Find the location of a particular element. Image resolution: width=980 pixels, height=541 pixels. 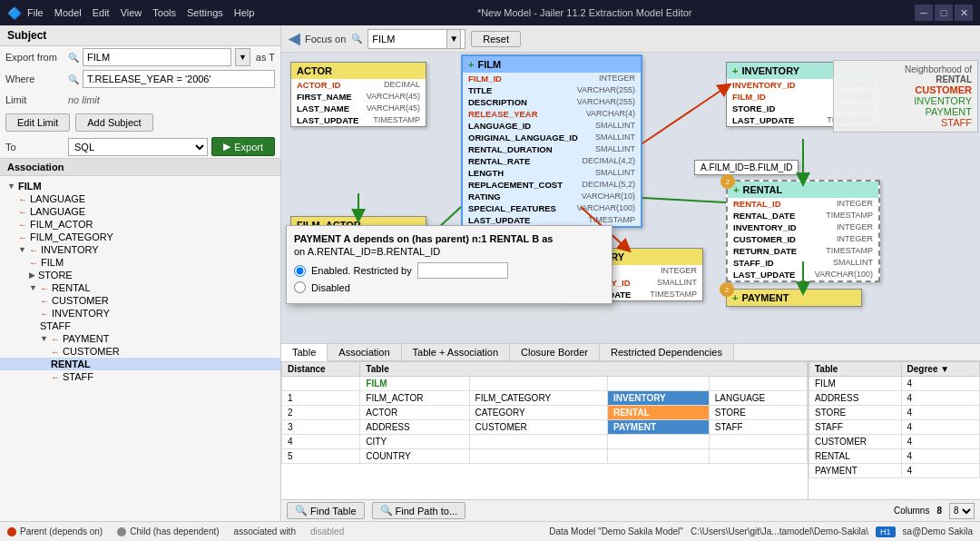

cell-dist: 4 is located at coordinates (321, 442).